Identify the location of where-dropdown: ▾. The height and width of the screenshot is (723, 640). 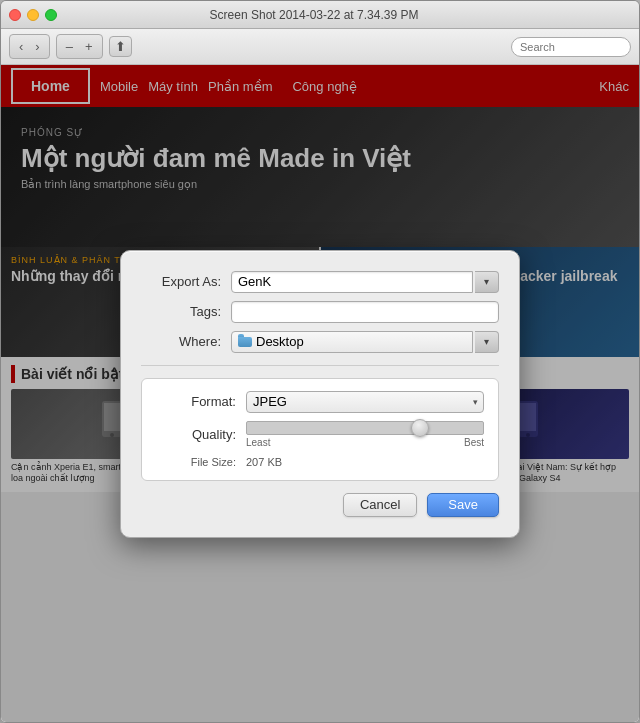
(487, 342).